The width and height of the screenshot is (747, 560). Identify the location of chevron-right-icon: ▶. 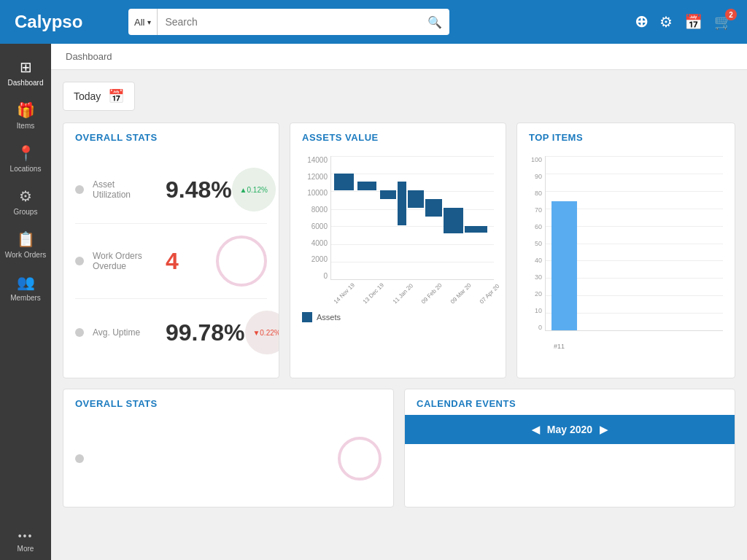
(604, 429).